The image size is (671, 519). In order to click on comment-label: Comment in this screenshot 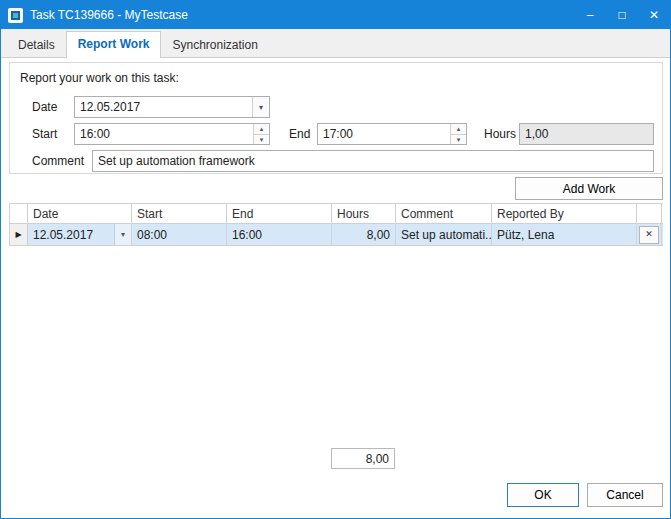, I will do `click(58, 161)`.